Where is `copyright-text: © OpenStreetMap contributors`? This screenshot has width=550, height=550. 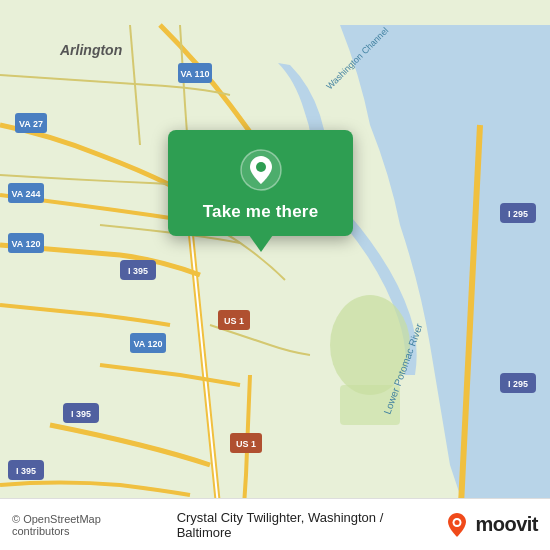 copyright-text: © OpenStreetMap contributors is located at coordinates (84, 525).